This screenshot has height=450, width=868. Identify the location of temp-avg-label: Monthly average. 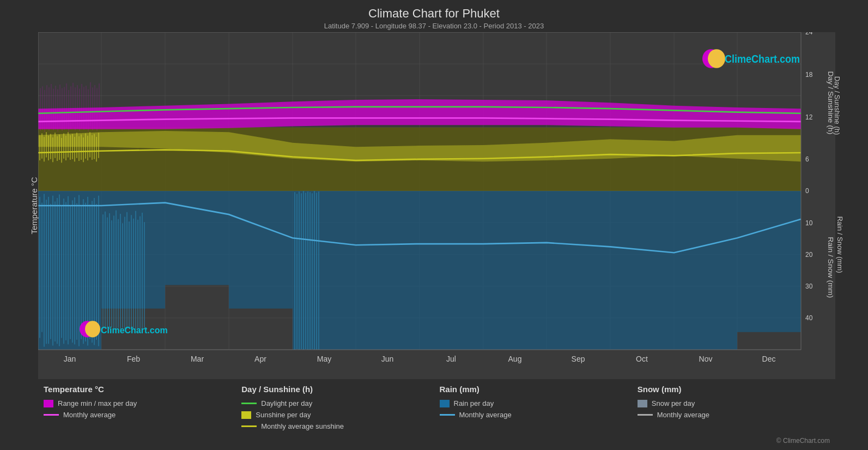
(89, 415).